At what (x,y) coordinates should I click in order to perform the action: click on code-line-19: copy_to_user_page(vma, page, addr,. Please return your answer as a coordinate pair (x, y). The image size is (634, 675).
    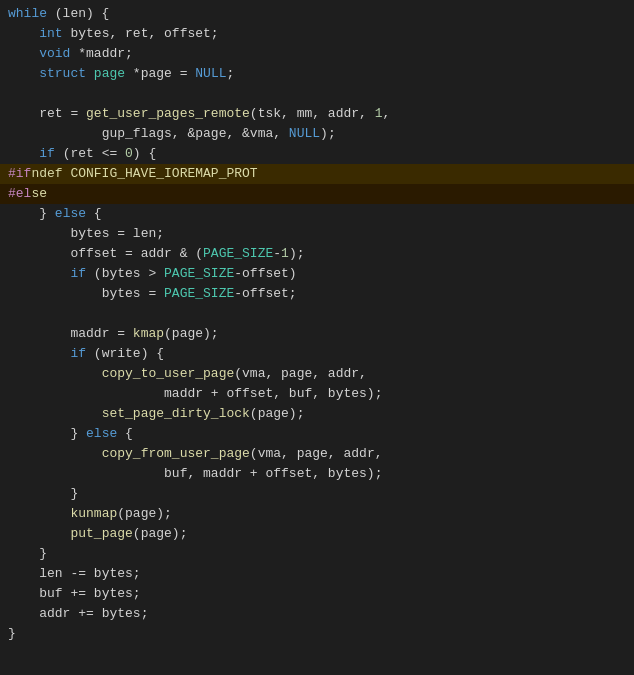
    Looking at the image, I should click on (317, 374).